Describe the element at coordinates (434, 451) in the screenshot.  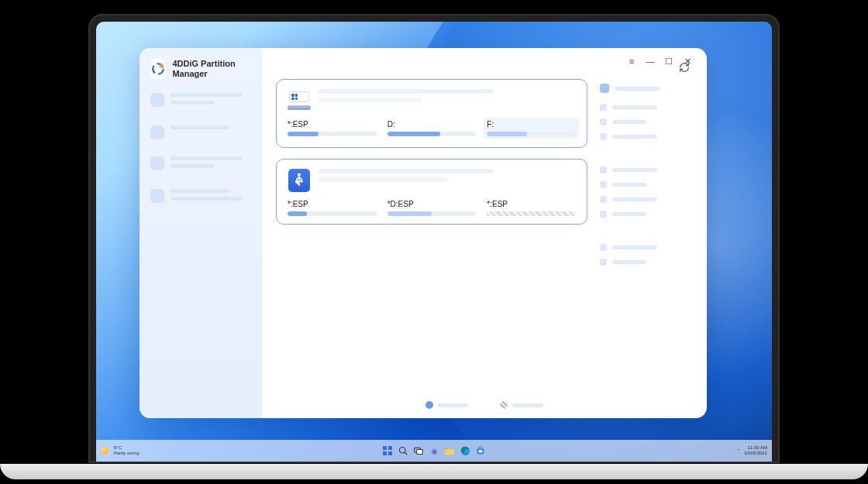
I see `chat-icon: ◉` at that location.